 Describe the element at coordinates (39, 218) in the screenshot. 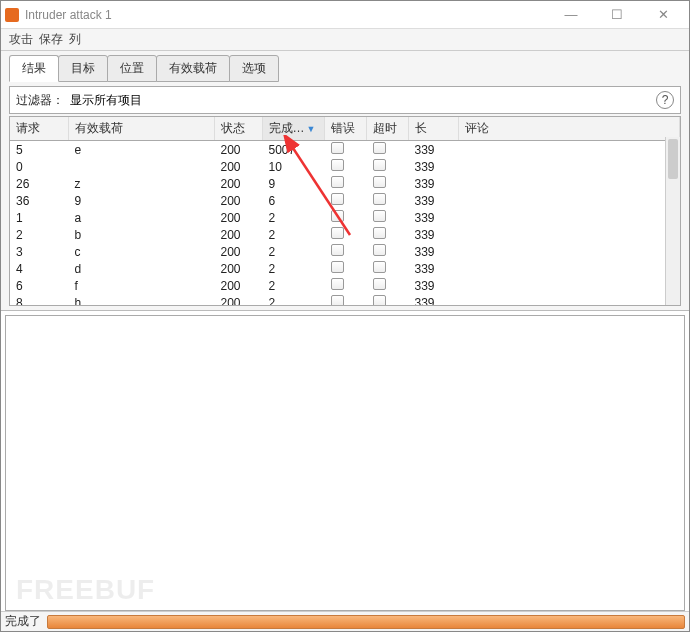

I see `cell-request: 1` at that location.